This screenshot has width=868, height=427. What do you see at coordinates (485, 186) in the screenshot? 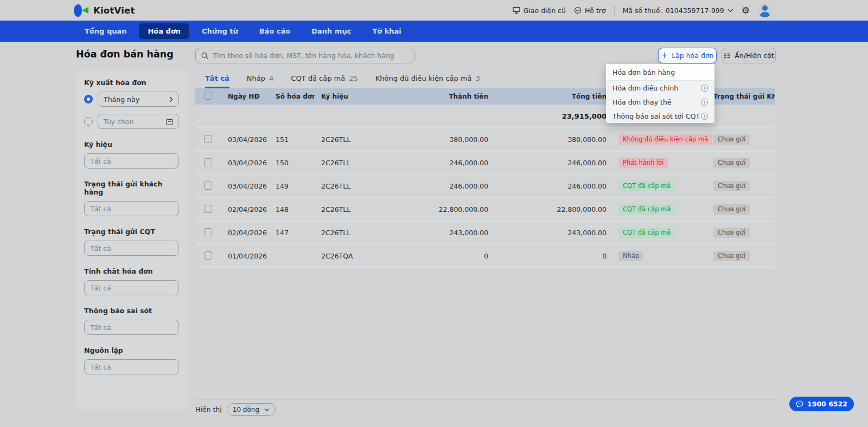
I see `table-row: 03/04/2026 149 2C26TLL 246,000.00 246,00…` at bounding box center [485, 186].